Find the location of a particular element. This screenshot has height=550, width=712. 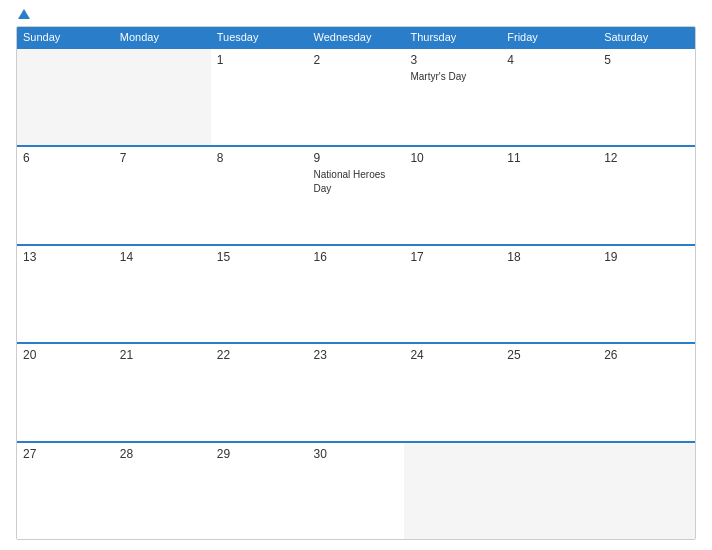

day-cell: 21 is located at coordinates (162, 392).